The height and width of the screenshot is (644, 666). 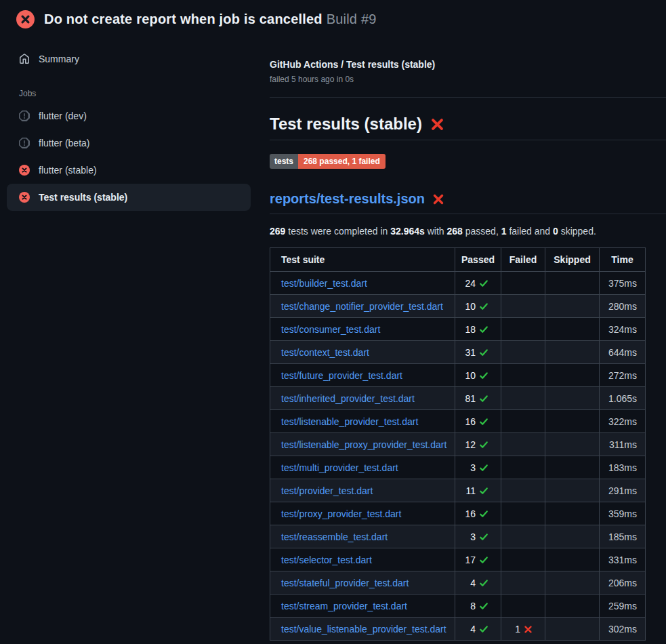 What do you see at coordinates (340, 468) in the screenshot?
I see `test-suite-link: test/multi_provider_test.dart` at bounding box center [340, 468].